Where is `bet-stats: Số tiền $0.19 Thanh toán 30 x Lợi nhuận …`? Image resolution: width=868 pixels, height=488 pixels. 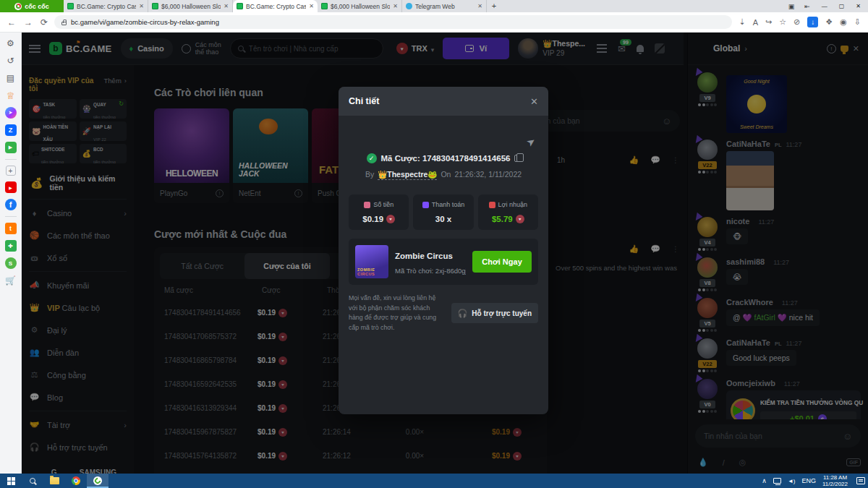
bet-stats: Số tiền $0.19 Thanh toán 30 x Lợi nhuận … is located at coordinates (443, 213).